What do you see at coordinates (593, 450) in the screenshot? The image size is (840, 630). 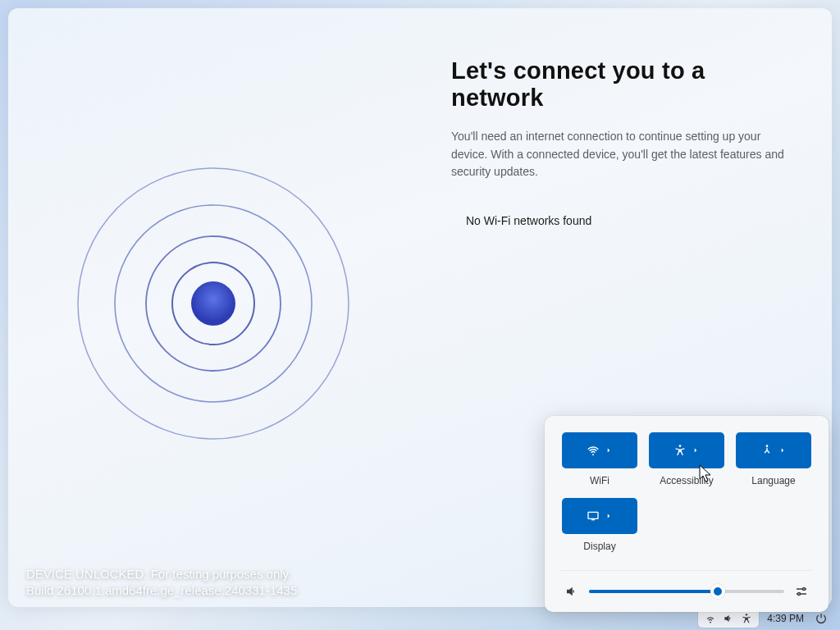 I see `wifi-icon` at bounding box center [593, 450].